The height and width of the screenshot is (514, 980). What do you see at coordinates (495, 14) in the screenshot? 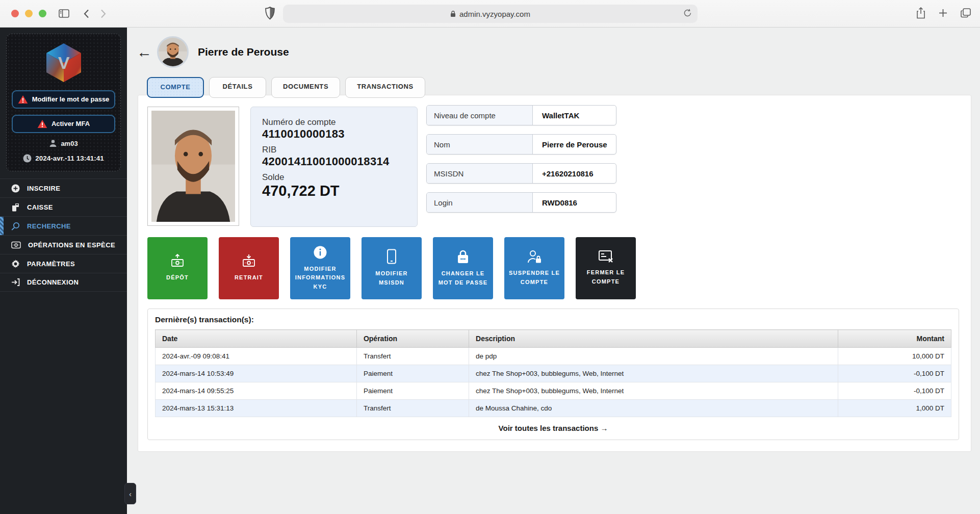
I see `url-text: admin.vyzyopay.com` at bounding box center [495, 14].